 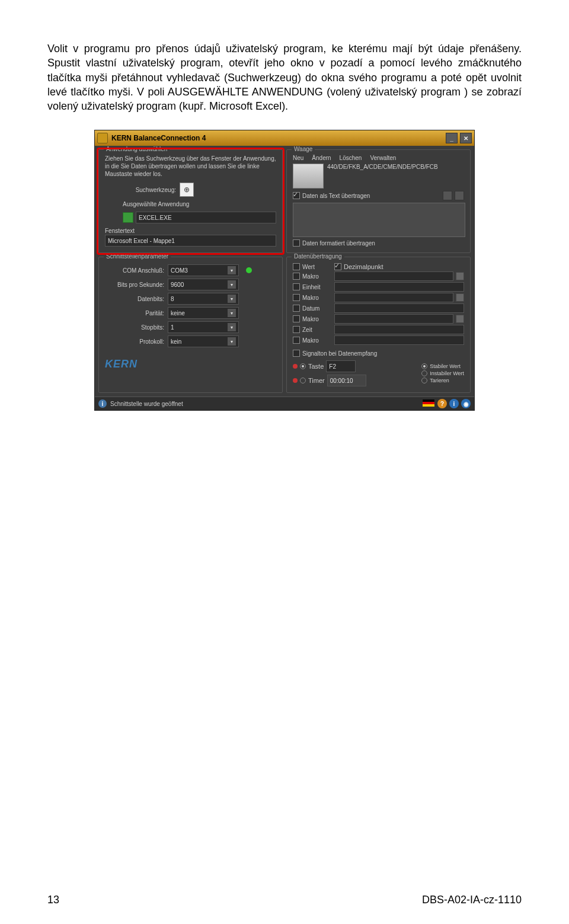 I want to click on einheit-input, so click(x=399, y=287).